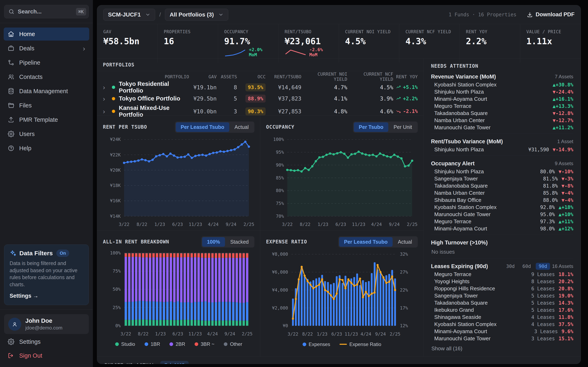 The width and height of the screenshot is (588, 367). Describe the element at coordinates (46, 63) in the screenshot. I see `sidebar-item-pipeline: Pipeline` at that location.